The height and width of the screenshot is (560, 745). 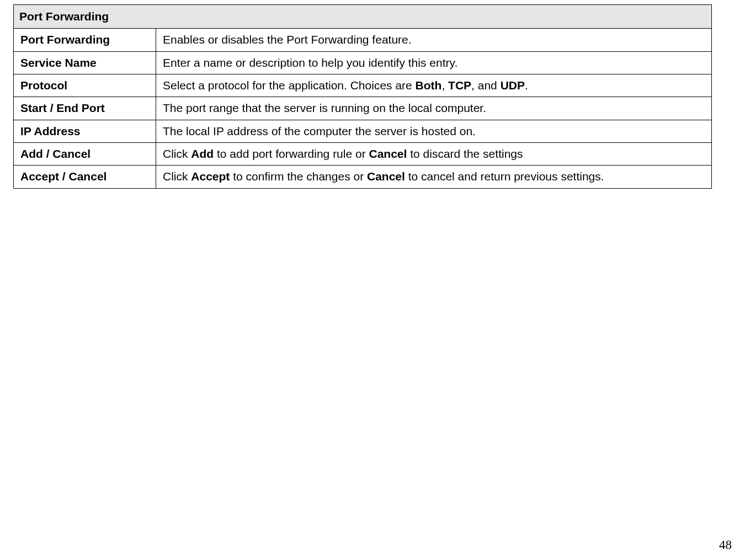 What do you see at coordinates (513, 85) in the screenshot?
I see `bold-text: UDP` at bounding box center [513, 85].